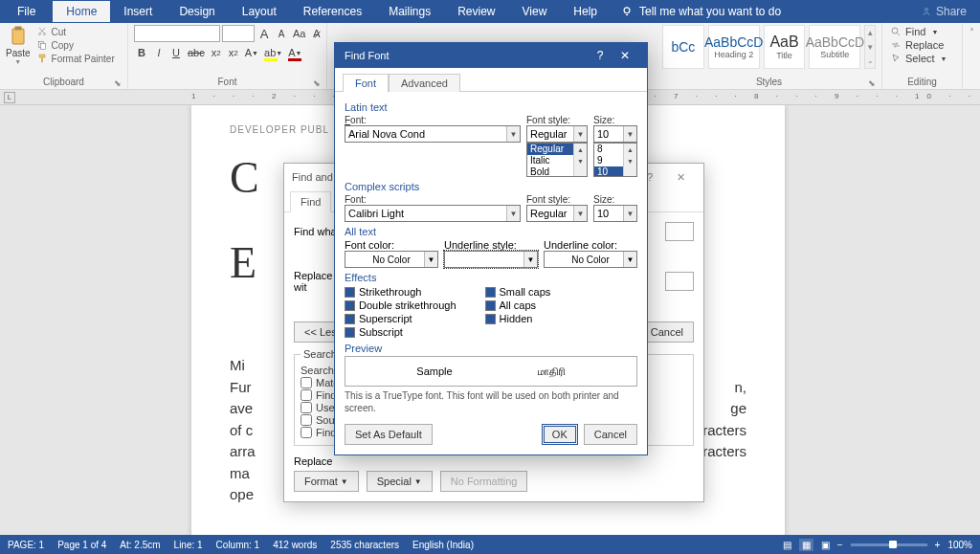 Image resolution: width=980 pixels, height=554 pixels. What do you see at coordinates (138, 11) in the screenshot?
I see `tab-insert: Insert` at bounding box center [138, 11].